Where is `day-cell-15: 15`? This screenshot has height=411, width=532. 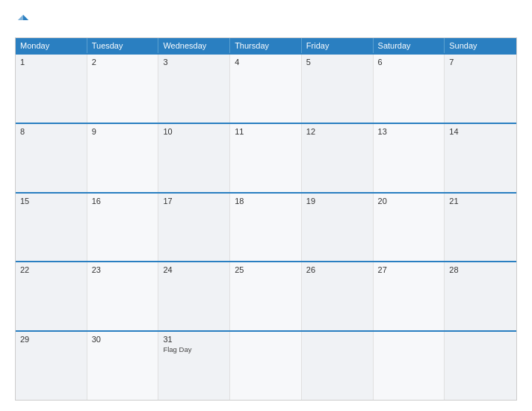 day-cell-15: 15 is located at coordinates (52, 227).